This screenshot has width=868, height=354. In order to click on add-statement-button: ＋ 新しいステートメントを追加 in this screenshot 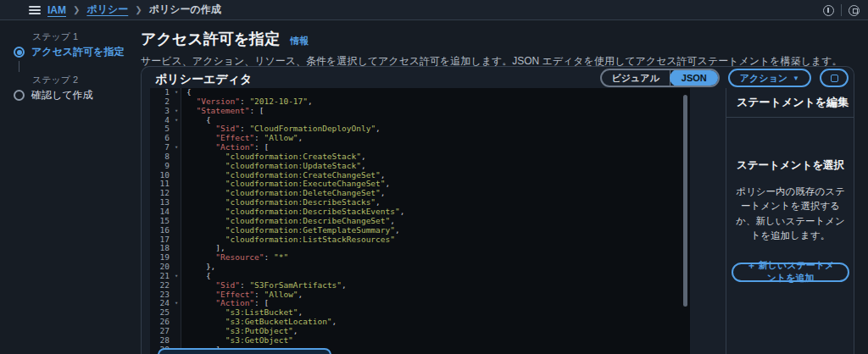, I will do `click(790, 273)`.